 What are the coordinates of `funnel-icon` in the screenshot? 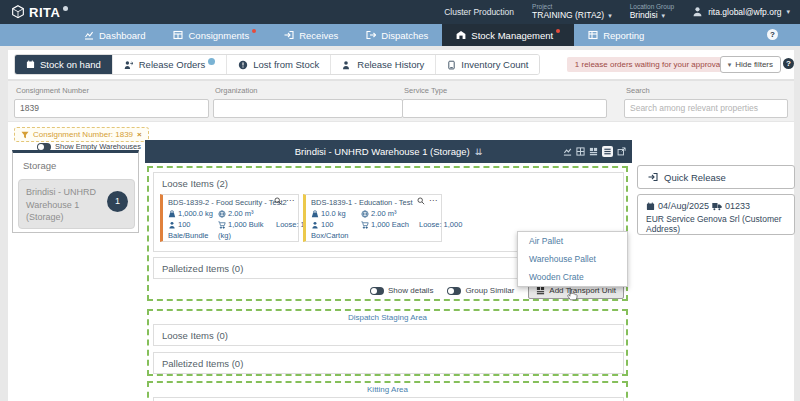 It's located at (25, 135).